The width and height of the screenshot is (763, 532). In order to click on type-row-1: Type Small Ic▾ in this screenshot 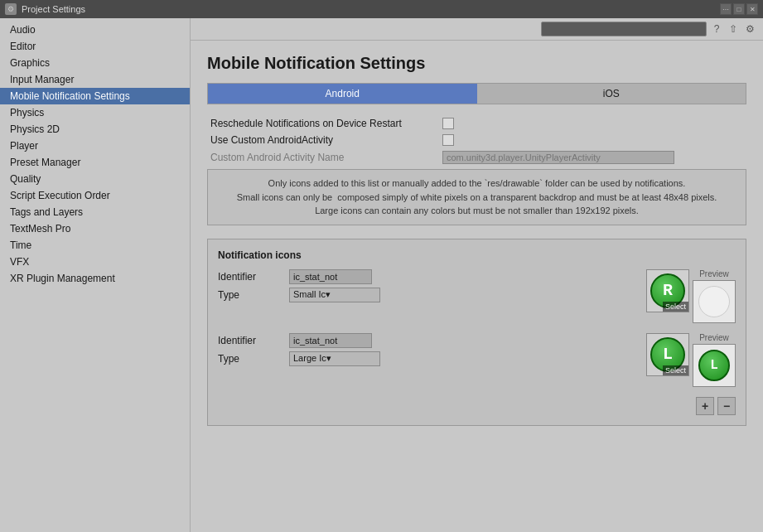, I will do `click(429, 295)`.